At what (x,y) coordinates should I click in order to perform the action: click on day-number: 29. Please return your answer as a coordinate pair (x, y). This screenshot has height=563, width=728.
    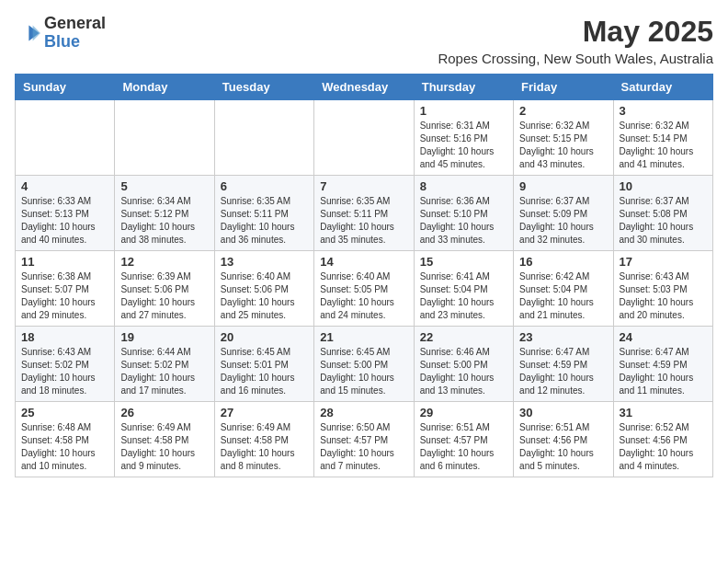
    Looking at the image, I should click on (463, 412).